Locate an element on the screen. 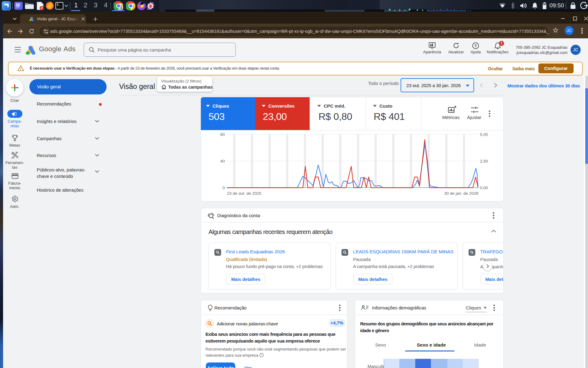  svg-text: 80 is located at coordinates (222, 134).